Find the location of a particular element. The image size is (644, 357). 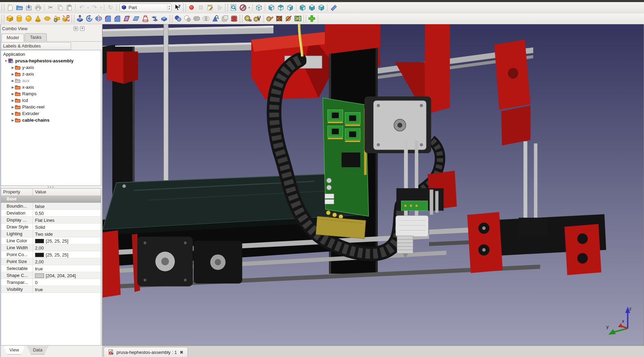

document-tab: prusa-hephestos-assembly : 1 ✖ is located at coordinates (146, 352).